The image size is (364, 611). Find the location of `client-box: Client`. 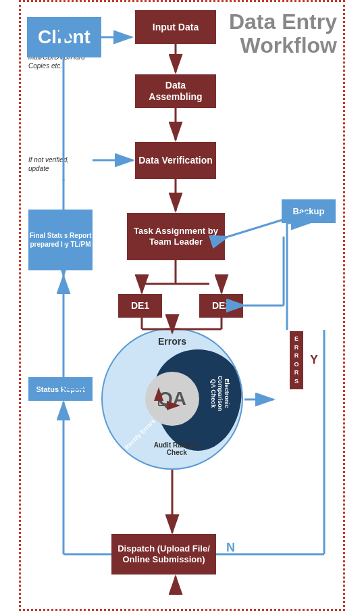

client-box: Client is located at coordinates (64, 37).